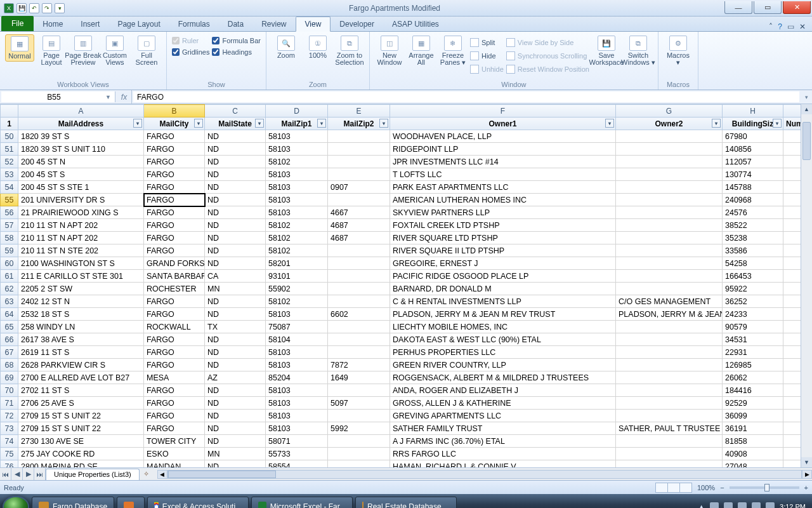  Describe the element at coordinates (806, 488) in the screenshot. I see `zoom-in-icon: +` at that location.